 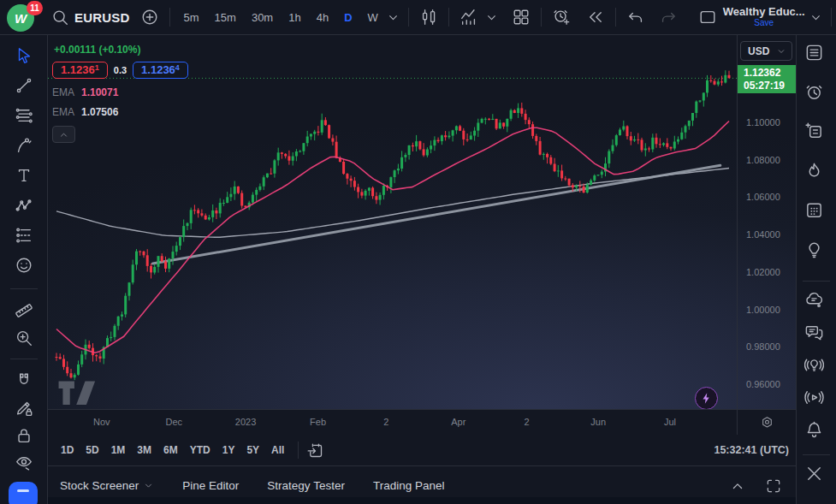 I want to click on currency-selector: USD, so click(x=767, y=51).